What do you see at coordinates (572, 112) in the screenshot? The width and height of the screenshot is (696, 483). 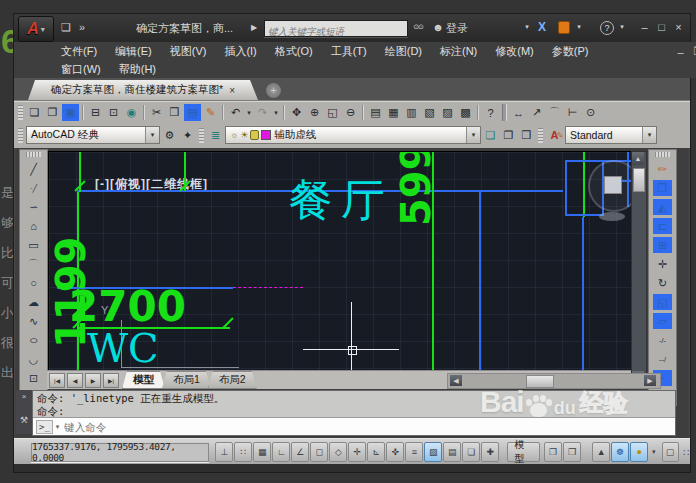 I see `dim-ordinate-icon: ⊢` at bounding box center [572, 112].